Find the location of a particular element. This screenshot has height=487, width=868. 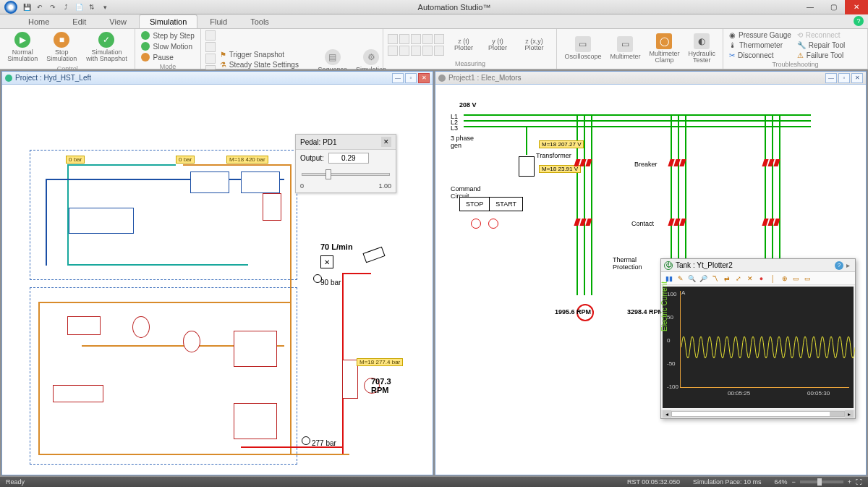

tab-home: Home is located at coordinates (39, 22).